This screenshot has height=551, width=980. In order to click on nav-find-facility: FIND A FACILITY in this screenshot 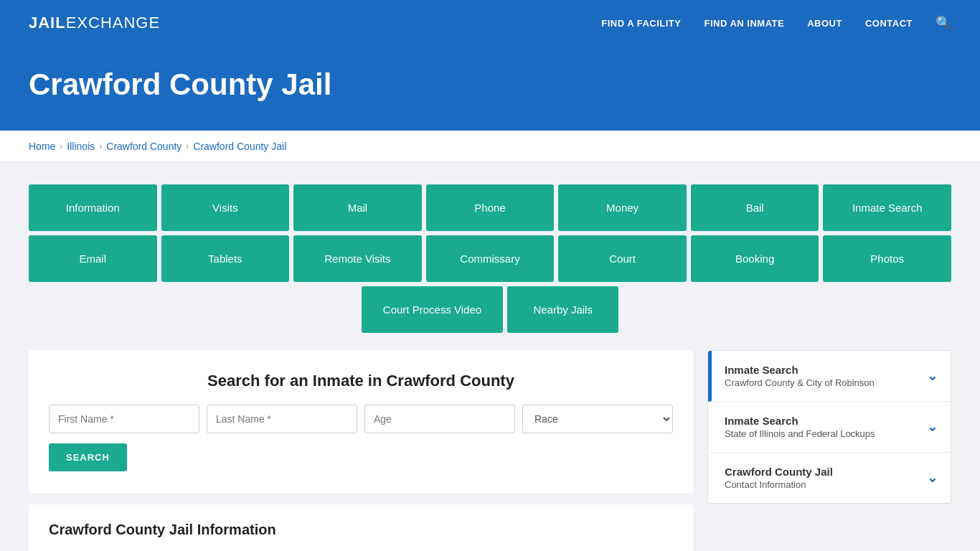, I will do `click(641, 23)`.